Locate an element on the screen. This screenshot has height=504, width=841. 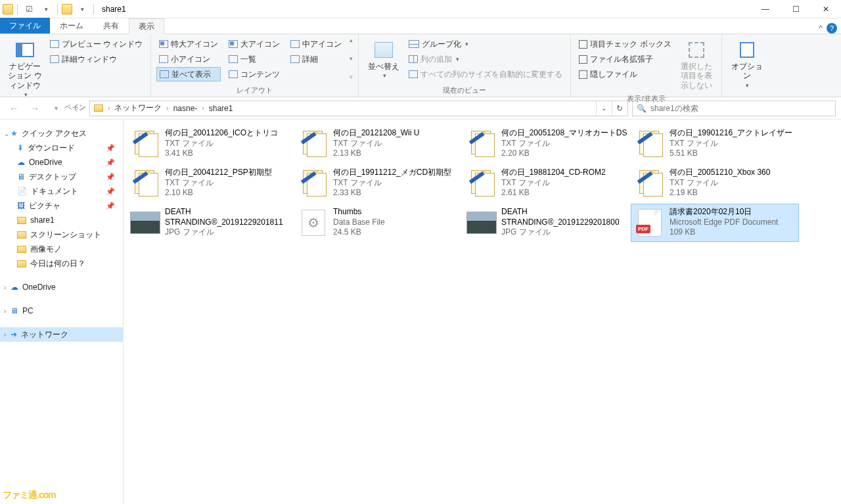
layout-content-button: コンテンツ is located at coordinates (254, 74).